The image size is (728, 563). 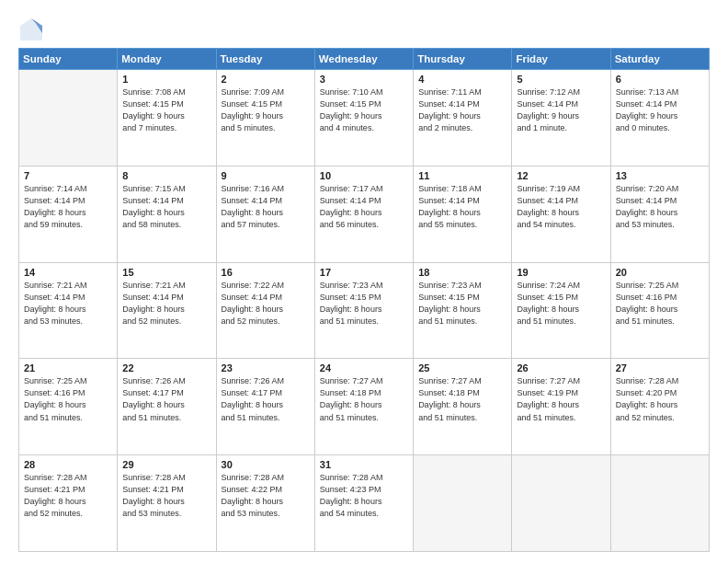 What do you see at coordinates (166, 465) in the screenshot?
I see `day-number: 29` at bounding box center [166, 465].